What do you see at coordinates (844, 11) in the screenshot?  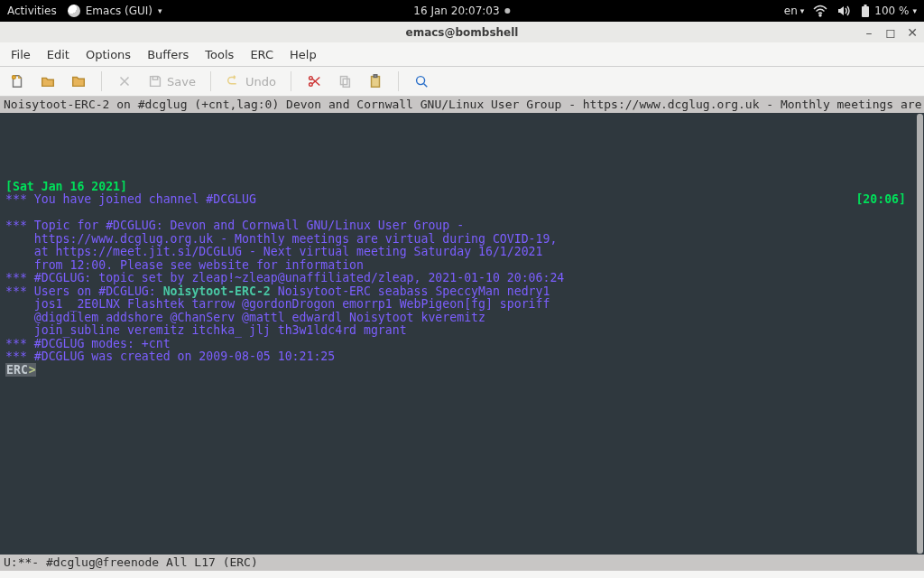 I see `volume-icon` at bounding box center [844, 11].